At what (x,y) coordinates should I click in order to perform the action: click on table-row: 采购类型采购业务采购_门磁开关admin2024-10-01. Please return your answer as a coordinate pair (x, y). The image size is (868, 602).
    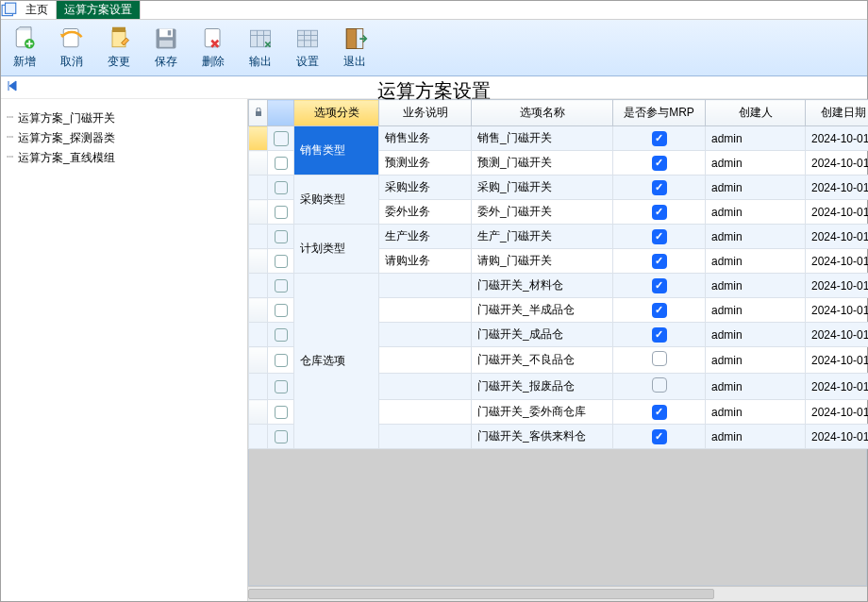
    Looking at the image, I should click on (559, 188).